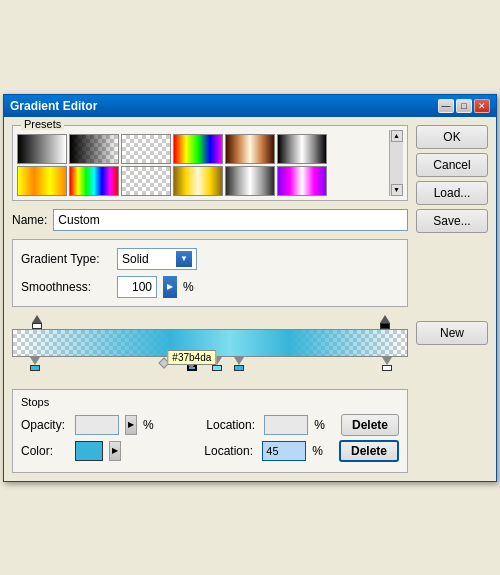  What do you see at coordinates (369, 451) in the screenshot?
I see `delete-color-button: Delete` at bounding box center [369, 451].